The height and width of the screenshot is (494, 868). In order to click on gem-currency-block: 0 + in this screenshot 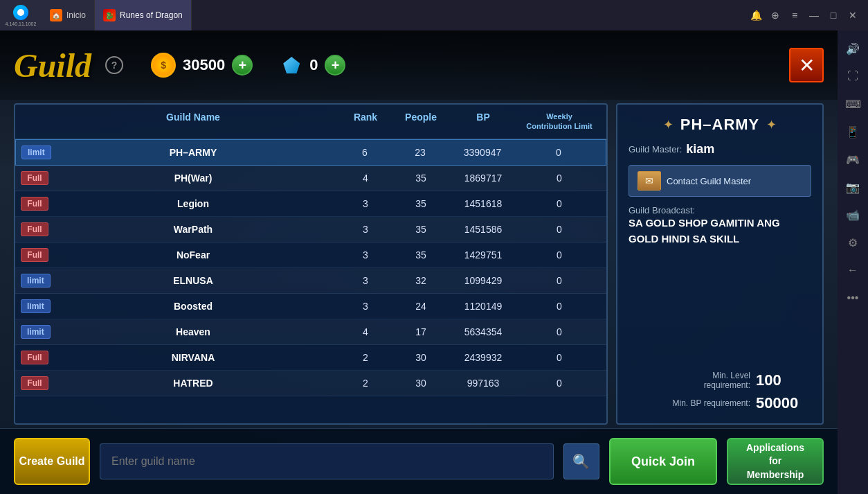, I will do `click(313, 65)`.